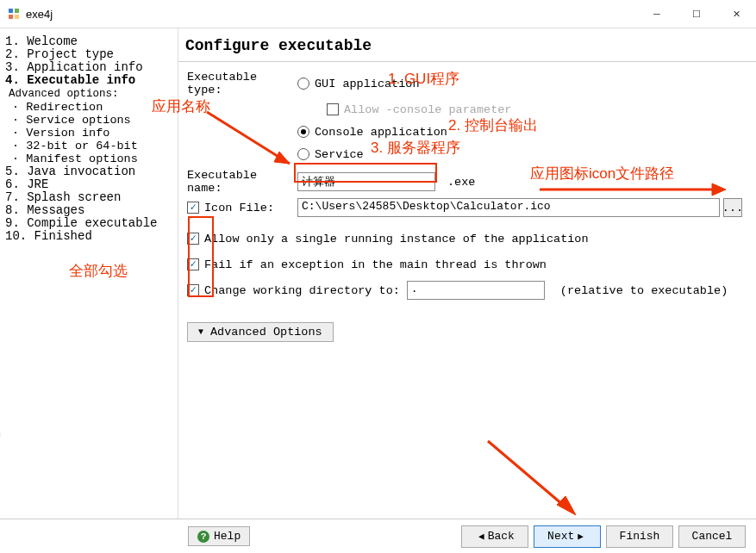  What do you see at coordinates (378, 536) in the screenshot?
I see `wizard-footer: ? Help ◀Back Next▶ Finish Cancel` at bounding box center [378, 536].